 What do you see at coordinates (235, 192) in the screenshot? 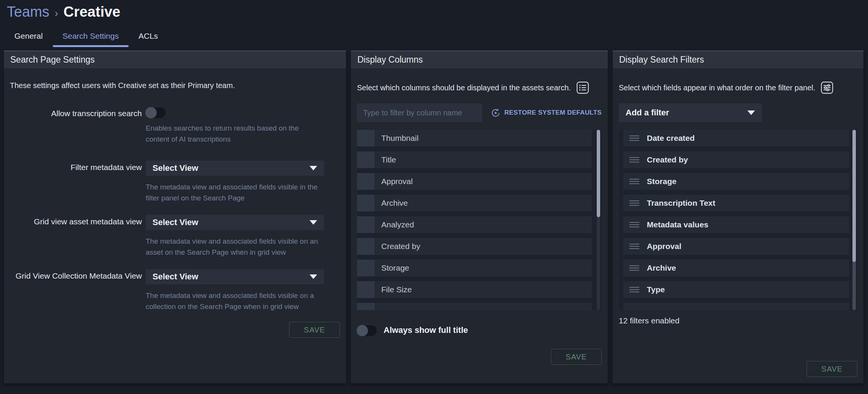
I see `filter-metadata-view-helper: The metadata view and associated fields …` at bounding box center [235, 192].